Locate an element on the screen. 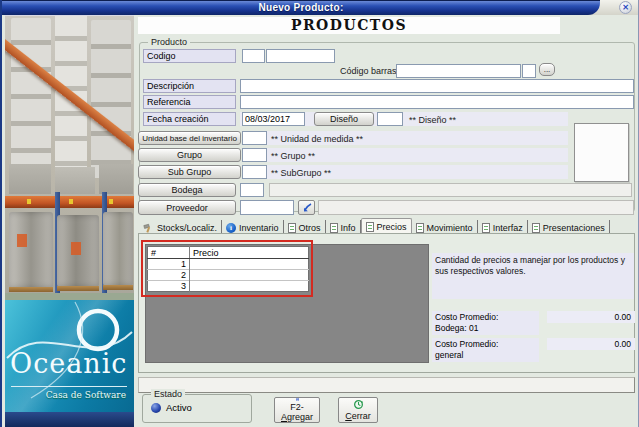 Image resolution: width=639 pixels, height=427 pixels. sub-grupo-input is located at coordinates (254, 172).